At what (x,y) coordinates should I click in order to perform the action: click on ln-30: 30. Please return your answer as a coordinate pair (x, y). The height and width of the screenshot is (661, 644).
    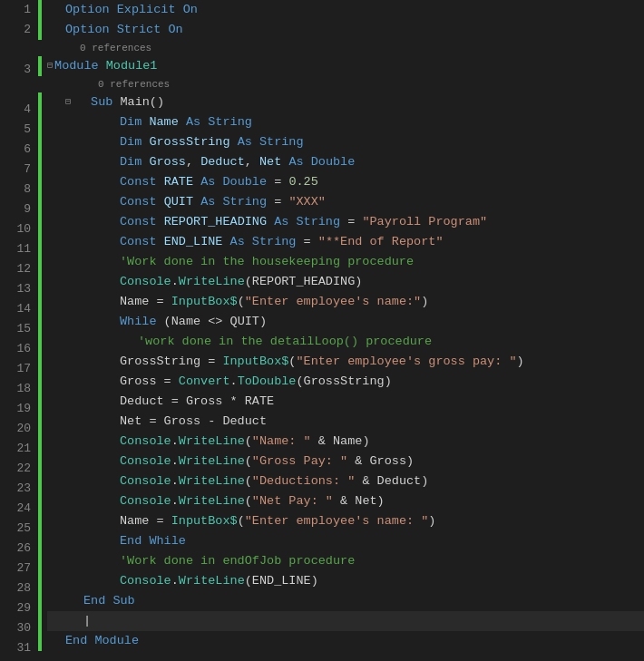
    Looking at the image, I should click on (24, 628).